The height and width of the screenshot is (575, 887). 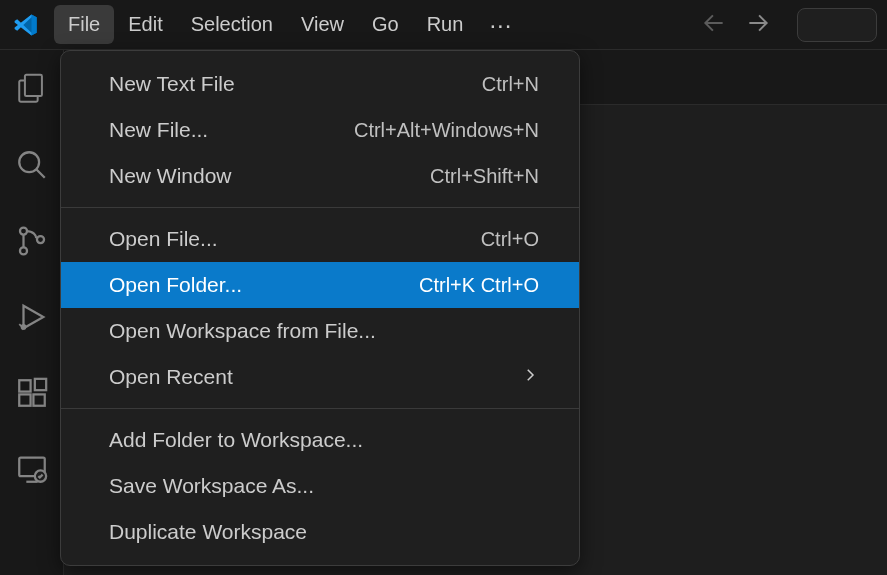 I want to click on activity-bar, so click(x=32, y=312).